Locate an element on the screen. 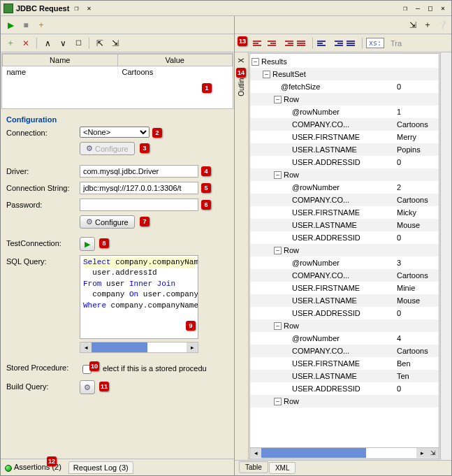  sql-editor: Select company.companyNam user.addressId… is located at coordinates (139, 297).